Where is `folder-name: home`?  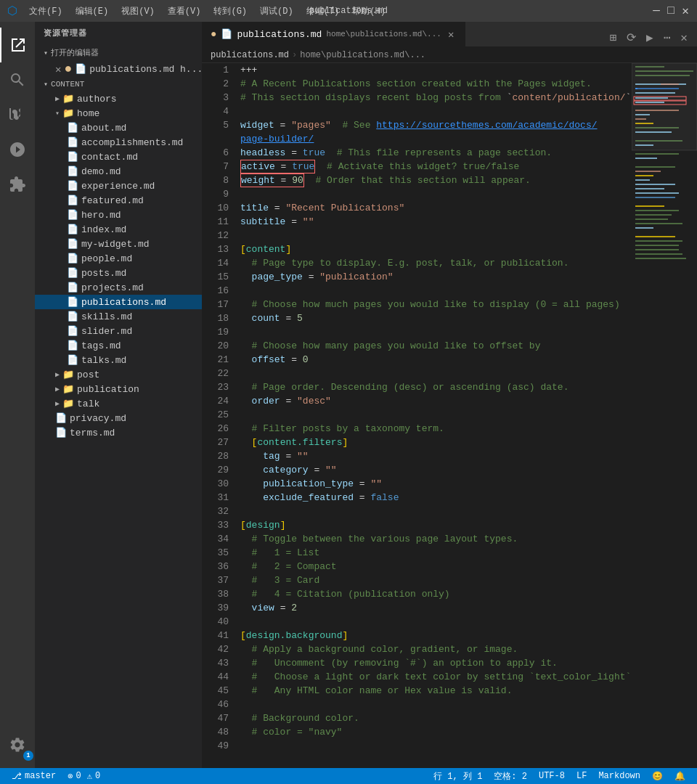 folder-name: home is located at coordinates (89, 113).